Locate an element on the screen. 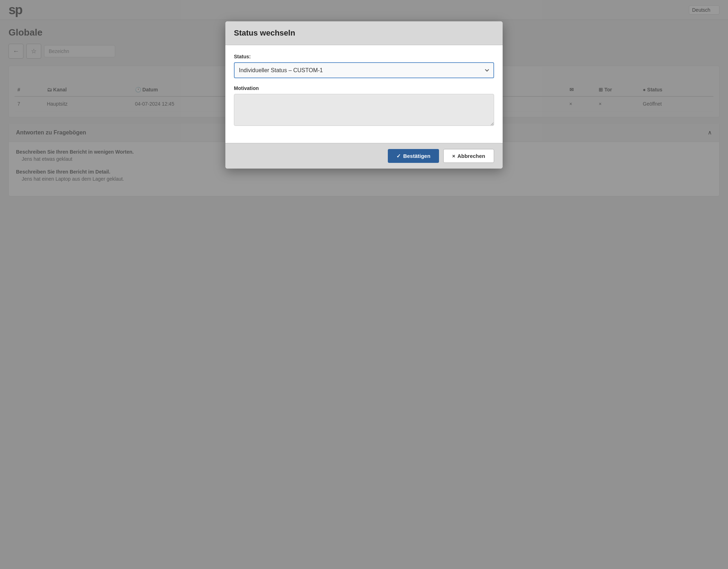 The image size is (728, 569). cancel-button: × Abbrechen is located at coordinates (469, 156).